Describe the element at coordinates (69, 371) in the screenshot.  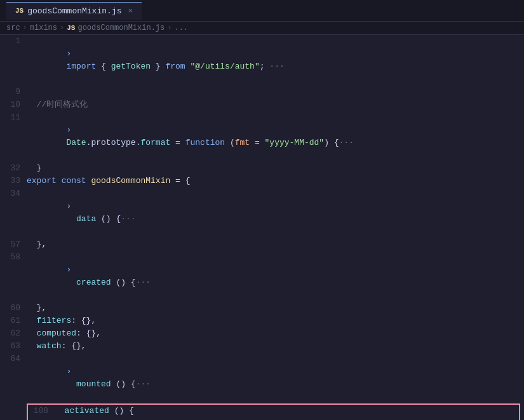
I see `fold-arrow-64: ›` at that location.